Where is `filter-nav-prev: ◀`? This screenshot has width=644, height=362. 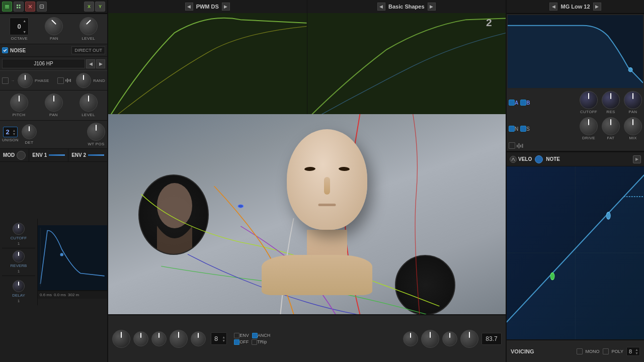
filter-nav-prev: ◀ is located at coordinates (553, 7).